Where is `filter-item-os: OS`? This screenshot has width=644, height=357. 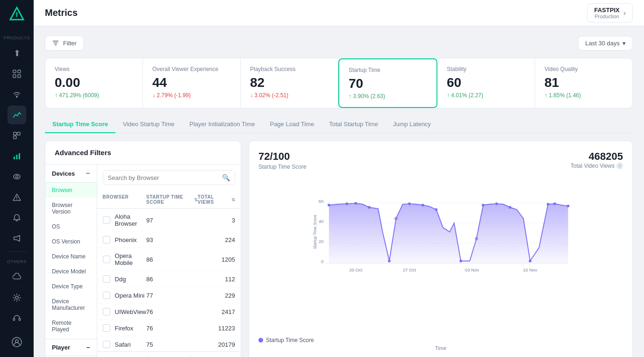 filter-item-os: OS is located at coordinates (71, 227).